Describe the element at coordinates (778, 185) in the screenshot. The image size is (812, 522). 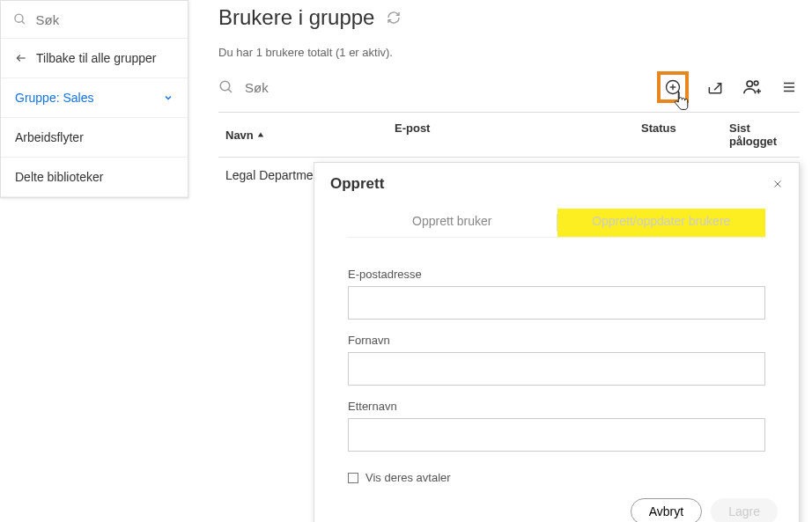
I see `close-button` at that location.